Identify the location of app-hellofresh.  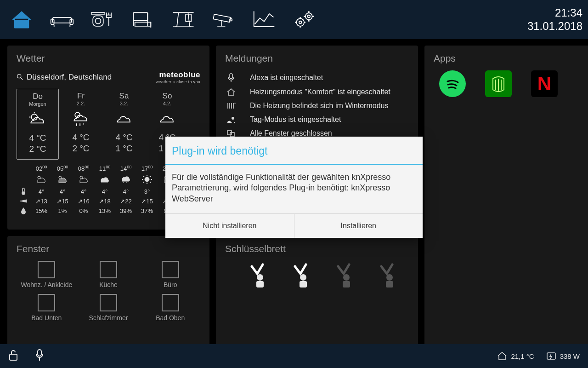
(498, 84).